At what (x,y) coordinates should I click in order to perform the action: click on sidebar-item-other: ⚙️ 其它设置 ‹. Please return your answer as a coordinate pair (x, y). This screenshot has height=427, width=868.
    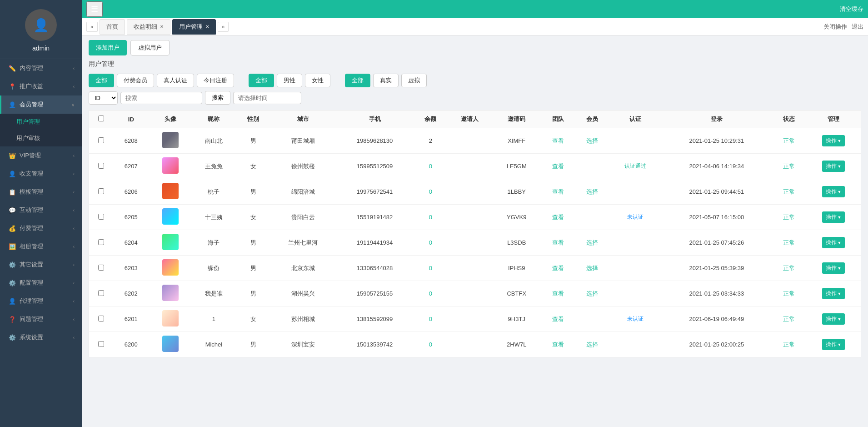
    Looking at the image, I should click on (41, 265).